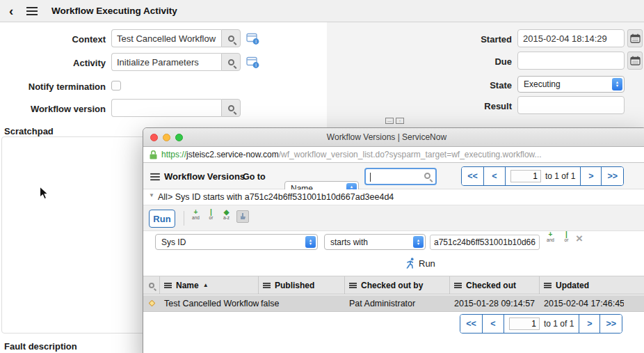  Describe the element at coordinates (209, 285) in the screenshot. I see `column-header-name: Name▲` at that location.